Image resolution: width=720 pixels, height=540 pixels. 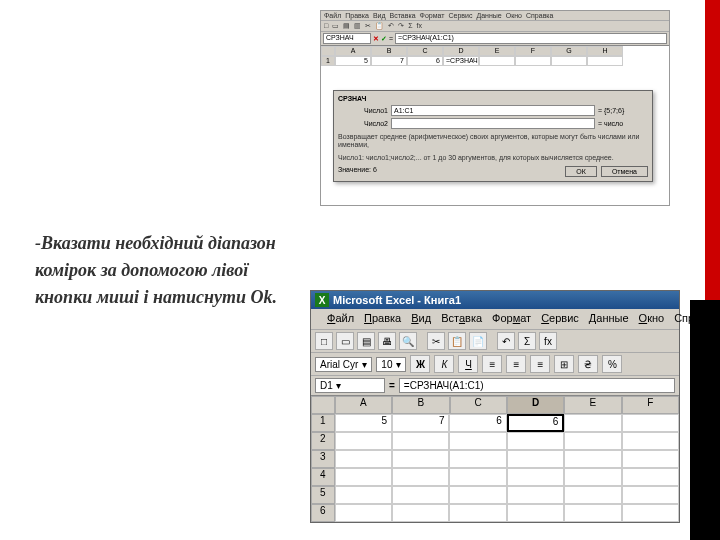 I want to click on cell: =СРЗНАЧ(A1, so click(x=461, y=61).